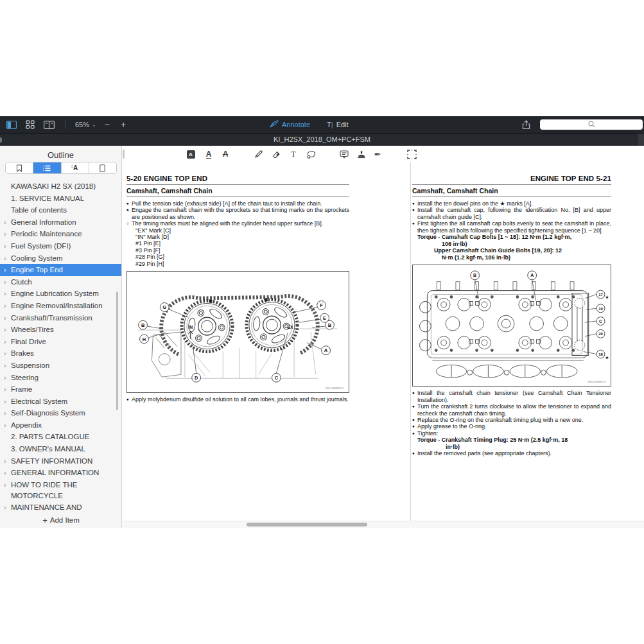 Image resolution: width=644 pixels, height=644 pixels. I want to click on zoom-dropdown: 65% ⌄, so click(86, 125).